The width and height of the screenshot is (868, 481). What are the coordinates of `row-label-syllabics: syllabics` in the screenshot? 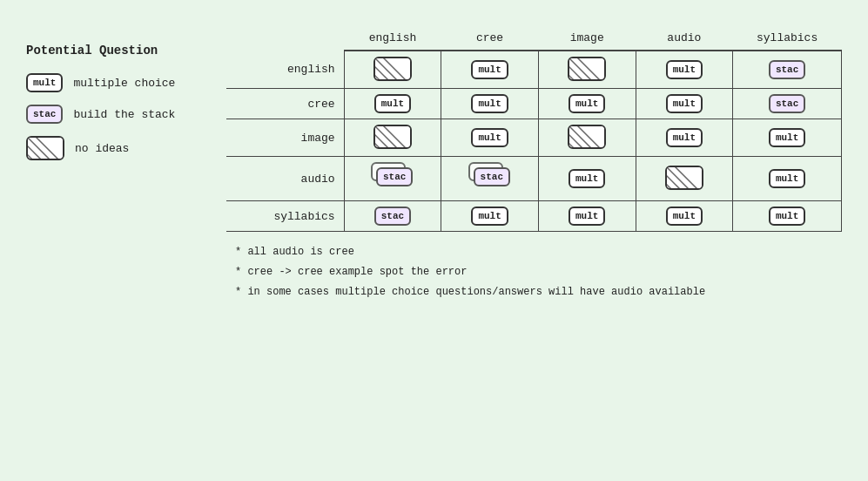 It's located at (286, 216).